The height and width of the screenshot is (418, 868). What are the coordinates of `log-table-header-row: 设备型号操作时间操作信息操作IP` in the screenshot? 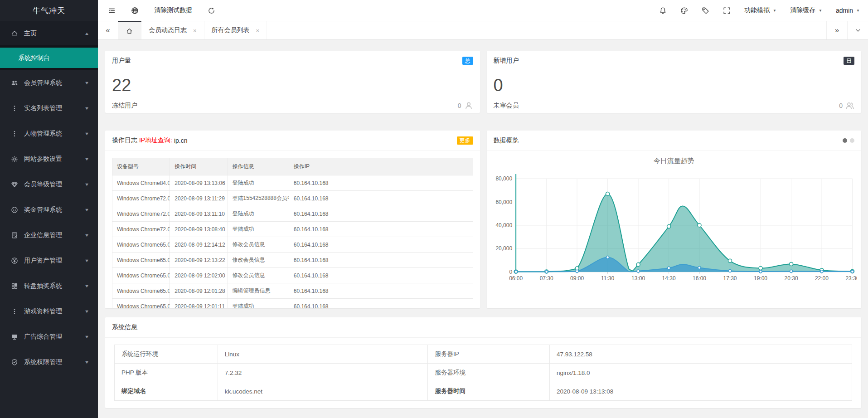 It's located at (293, 167).